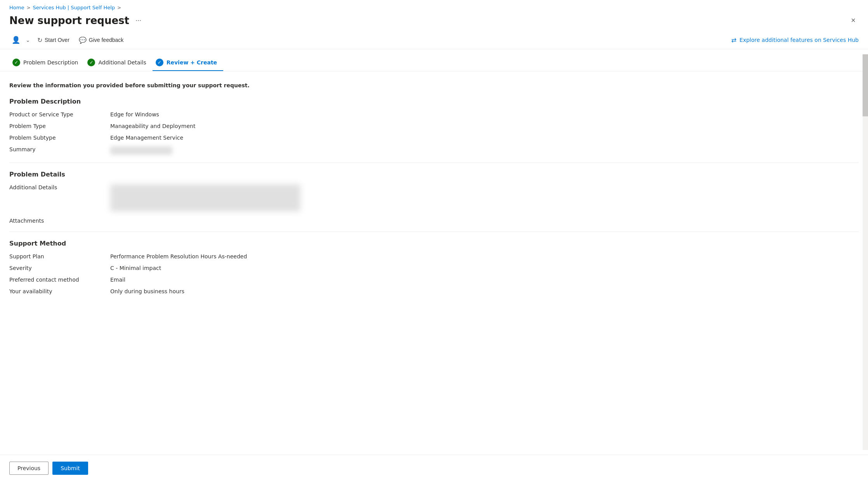 The image size is (868, 481). I want to click on review-intro: Review the information you provided befo…, so click(434, 85).